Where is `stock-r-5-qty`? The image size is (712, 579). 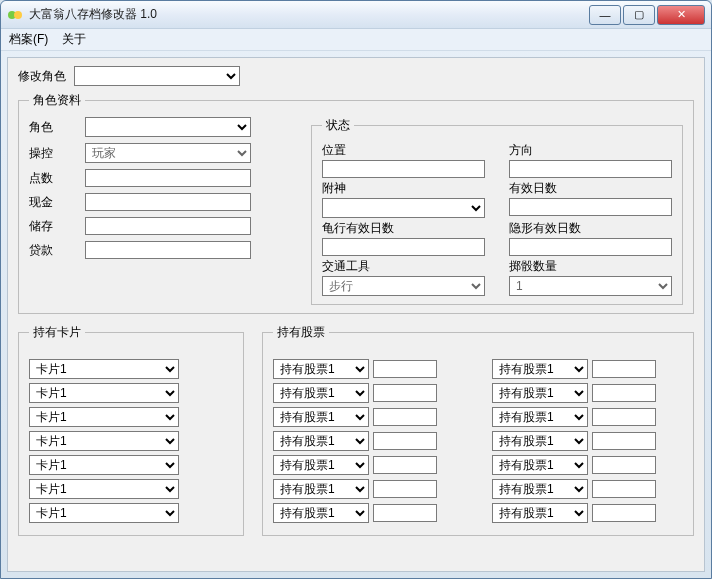
stock-r-5-qty is located at coordinates (624, 489).